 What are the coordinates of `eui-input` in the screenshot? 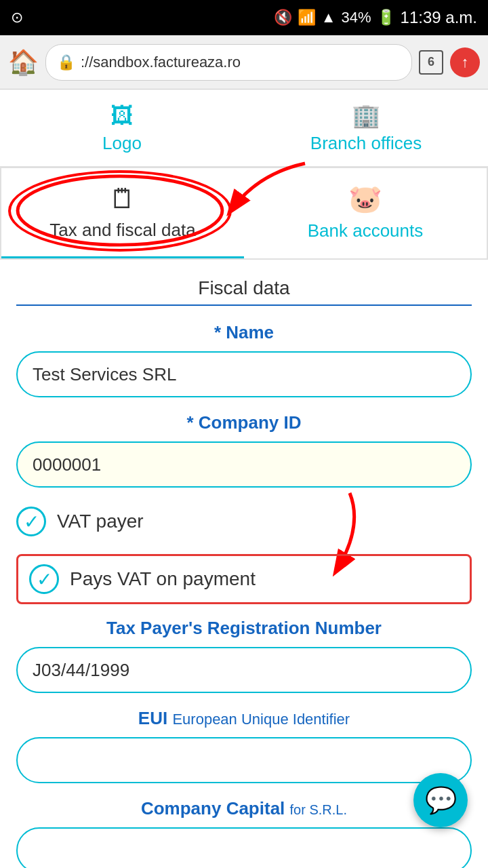 It's located at (244, 760).